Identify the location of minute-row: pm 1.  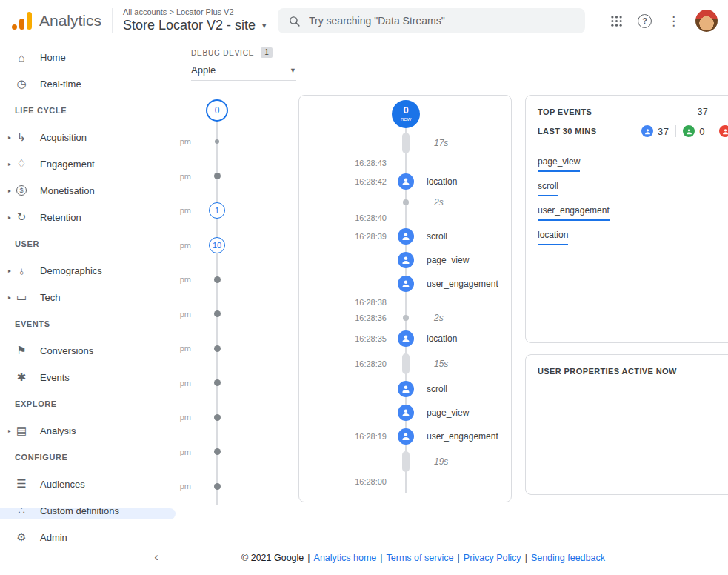
(211, 210).